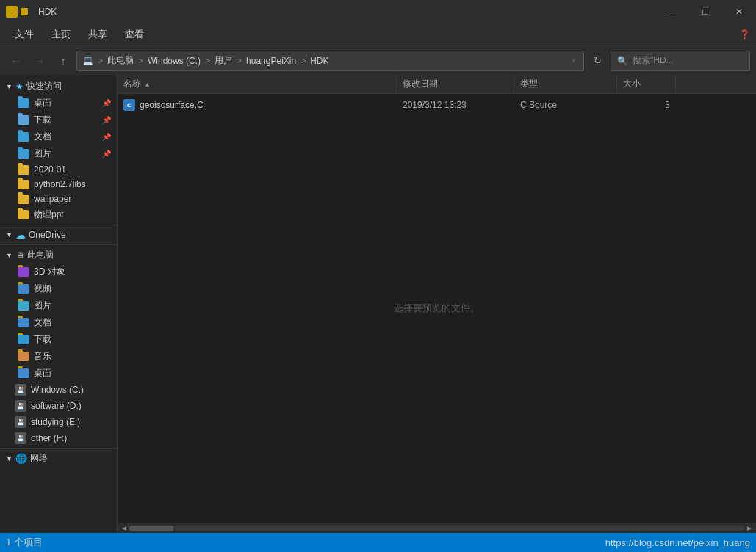  What do you see at coordinates (59, 199) in the screenshot?
I see `sidebar-item-wallpaper: wallpaper` at bounding box center [59, 199].